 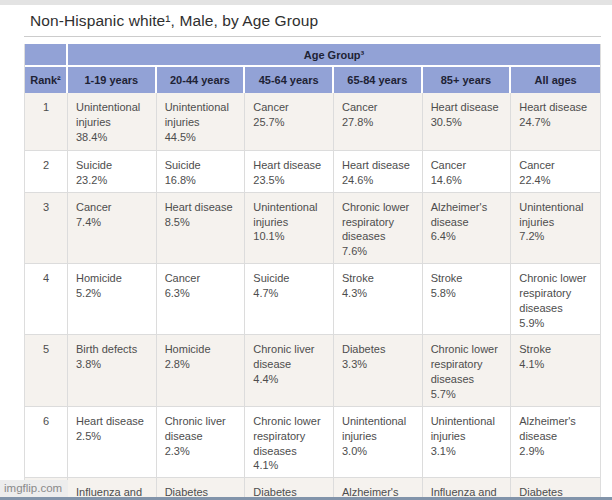 I want to click on rank-cell: 2, so click(x=46, y=172).